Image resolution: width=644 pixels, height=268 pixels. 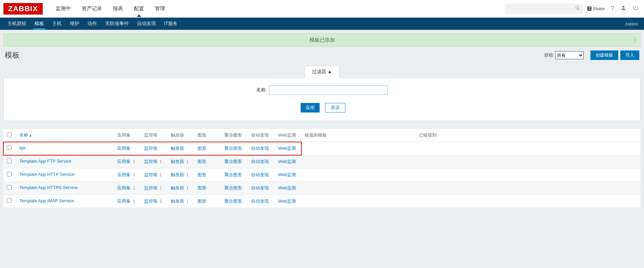 I want to click on search-box, so click(x=544, y=9).